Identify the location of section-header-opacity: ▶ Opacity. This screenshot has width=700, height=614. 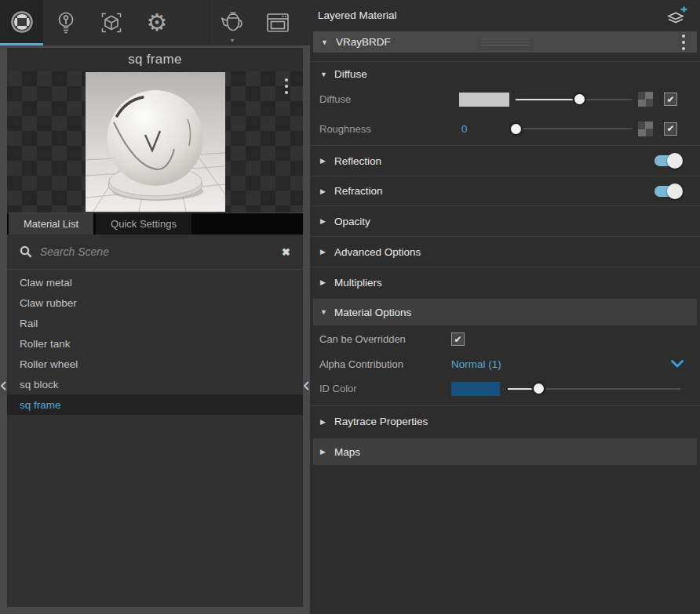
(505, 221).